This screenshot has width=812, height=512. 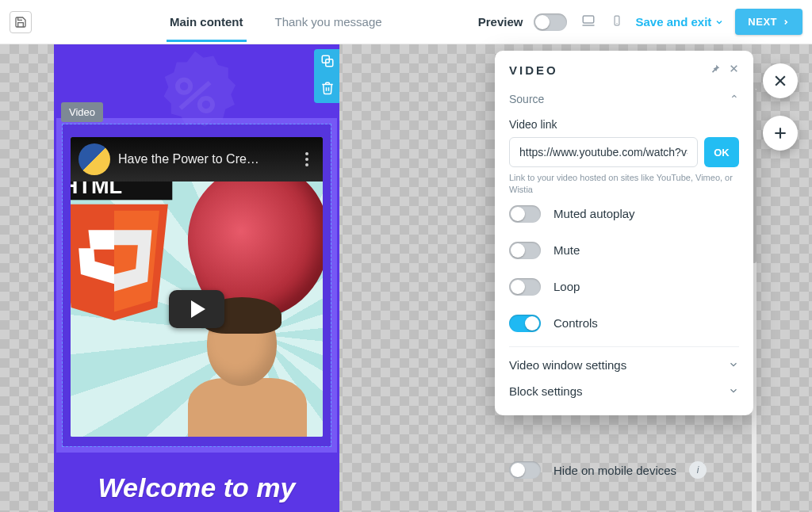 I want to click on panel-title: VIDEO, so click(x=534, y=70).